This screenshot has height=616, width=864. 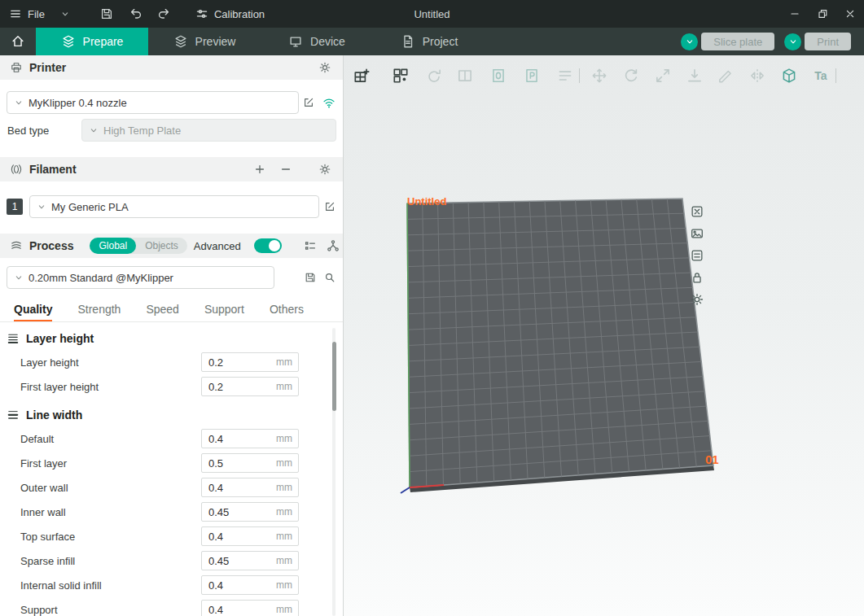 What do you see at coordinates (54, 415) in the screenshot?
I see `group-title: Line width` at bounding box center [54, 415].